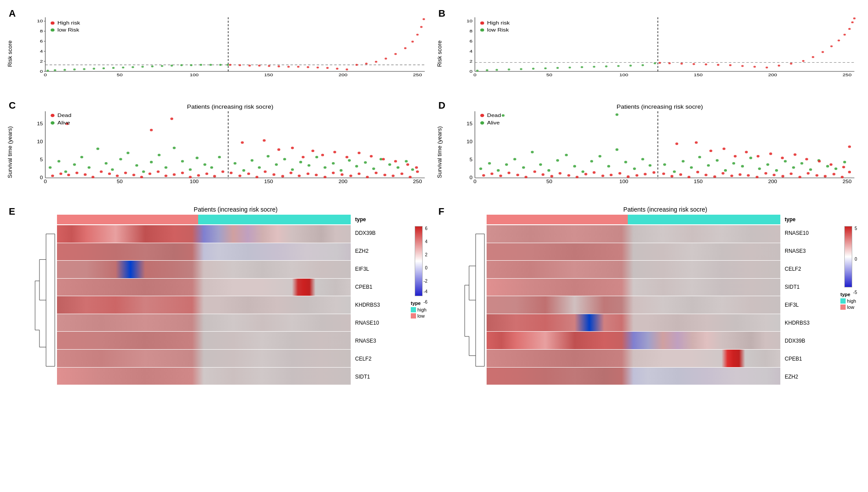  What do you see at coordinates (231, 107) in the screenshot?
I see `svg-text:Patients (increasing risk socr: Patients (increasing risk socre)` at bounding box center [231, 107].